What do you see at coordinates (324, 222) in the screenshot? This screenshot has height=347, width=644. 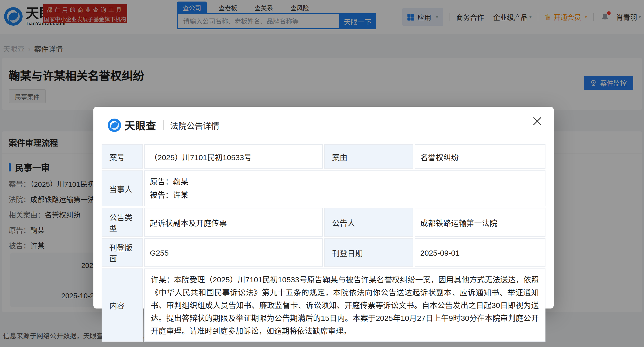 I see `table-row: 公告类型 起诉状副本及开庭传票 公告人 成都铁路运输第一法院` at bounding box center [324, 222].